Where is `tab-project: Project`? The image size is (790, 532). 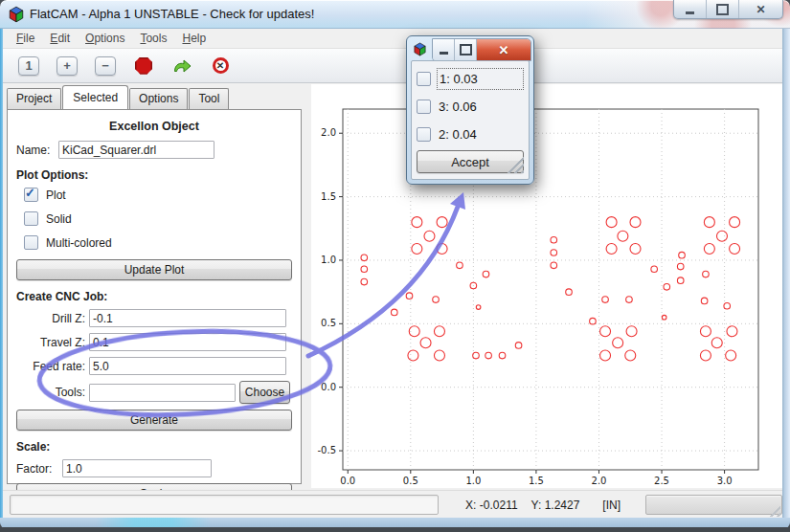 tab-project: Project is located at coordinates (34, 99).